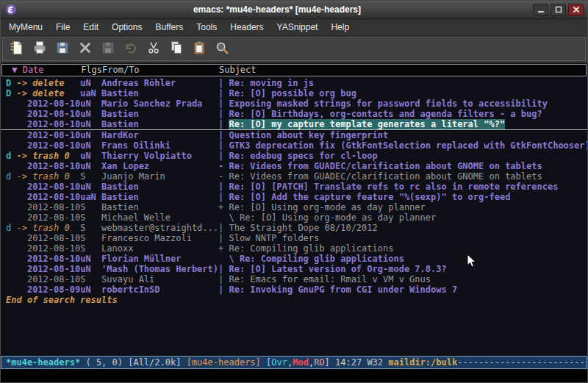 The width and height of the screenshot is (588, 383). What do you see at coordinates (294, 248) in the screenshot?
I see `message-row: 2012-08-10S Lanoxx + Re: Compiling glib …` at bounding box center [294, 248].